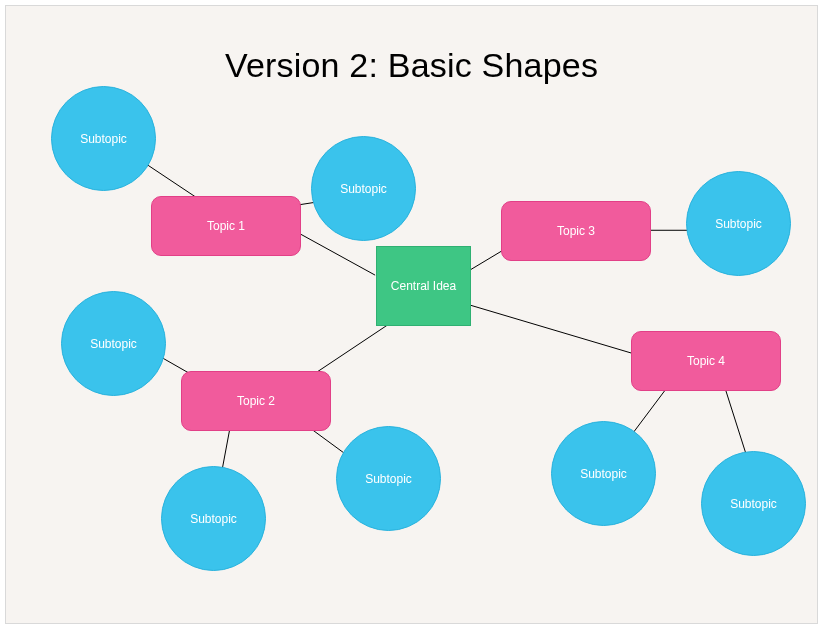 The image size is (825, 631). Describe the element at coordinates (706, 361) in the screenshot. I see `topic-node-4: Topic 4` at that location.